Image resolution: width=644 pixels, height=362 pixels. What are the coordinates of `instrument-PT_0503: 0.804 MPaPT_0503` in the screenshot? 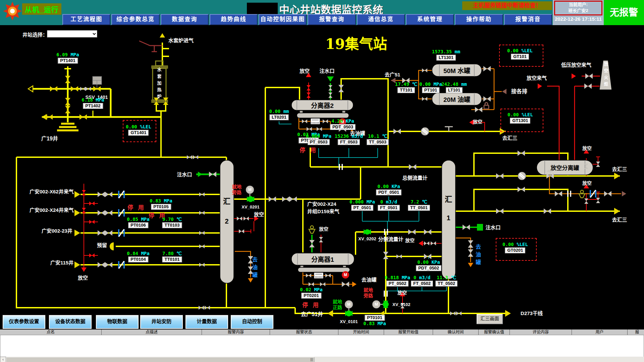 It's located at (319, 139).